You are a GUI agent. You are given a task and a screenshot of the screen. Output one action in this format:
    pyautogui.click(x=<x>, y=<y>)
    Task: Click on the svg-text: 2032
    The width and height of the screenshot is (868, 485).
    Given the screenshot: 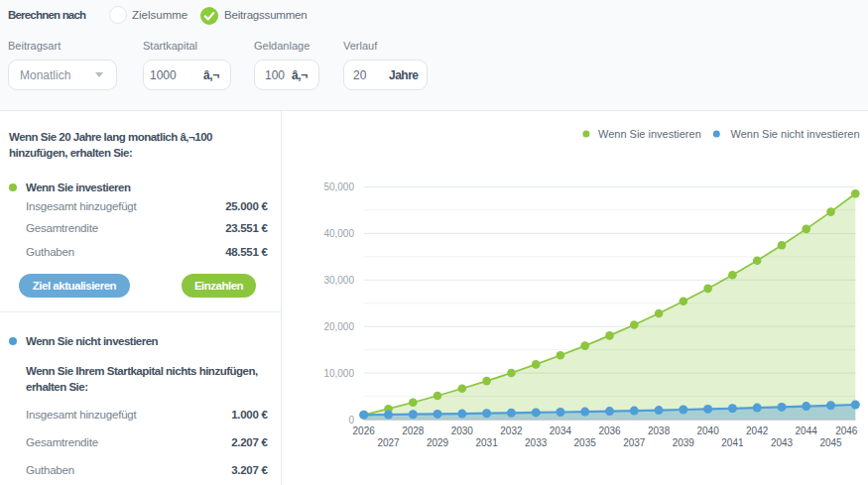 What is the action you would take?
    pyautogui.click(x=512, y=430)
    